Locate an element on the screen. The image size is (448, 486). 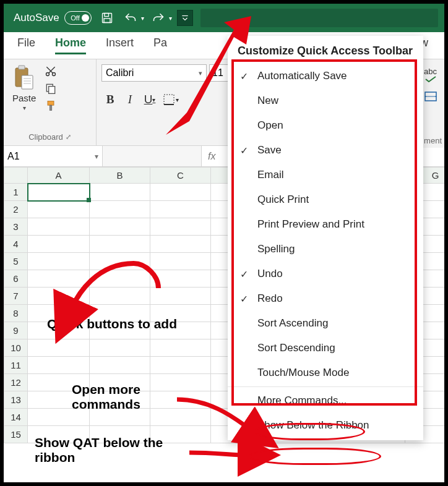
row-header: 14 is located at coordinates (16, 417).